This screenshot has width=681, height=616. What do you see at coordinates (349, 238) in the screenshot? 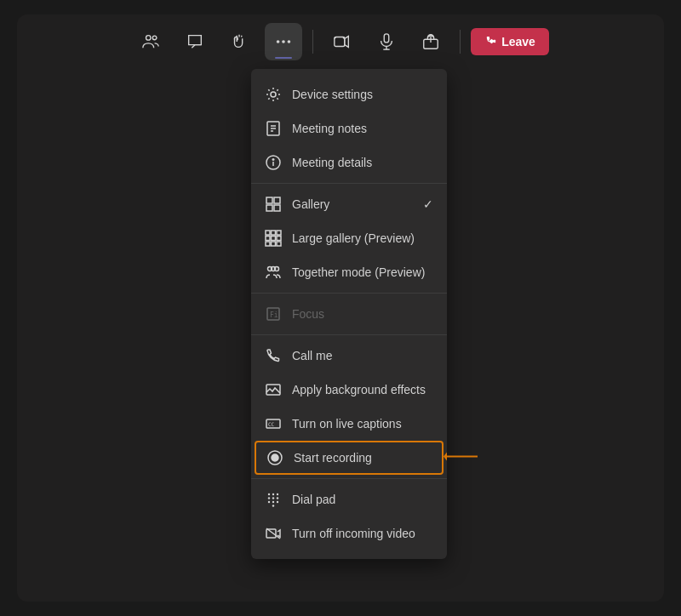
I see `view-section: Gallery ✓` at bounding box center [349, 238].